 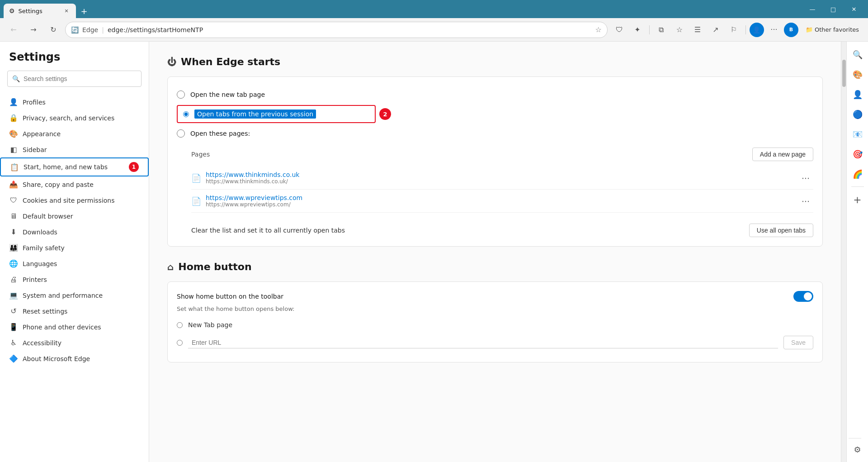 What do you see at coordinates (783, 154) in the screenshot?
I see `add-new-page-button: Add a new page` at bounding box center [783, 154].